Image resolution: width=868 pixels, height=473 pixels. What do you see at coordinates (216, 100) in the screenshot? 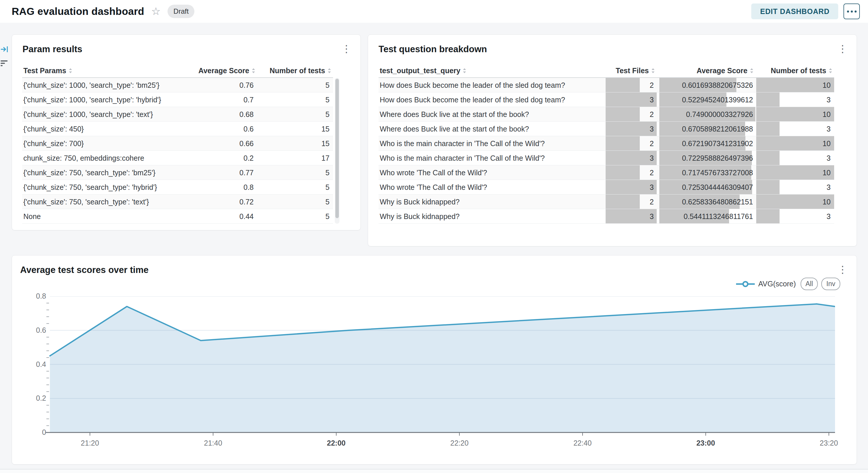
I see `avg-score-cell: 0.7` at bounding box center [216, 100].